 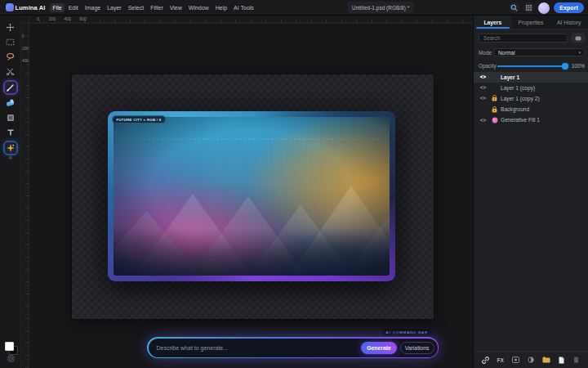 I want to click on link-layers-button, so click(x=485, y=360).